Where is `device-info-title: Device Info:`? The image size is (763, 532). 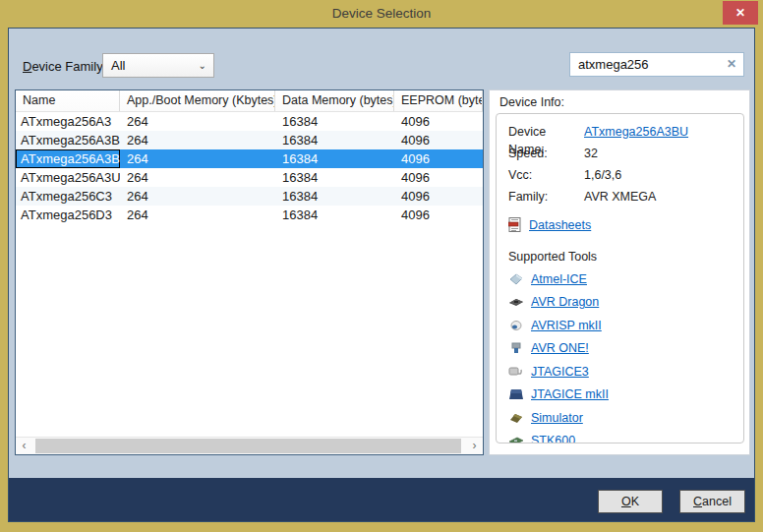
device-info-title: Device Info: is located at coordinates (532, 102).